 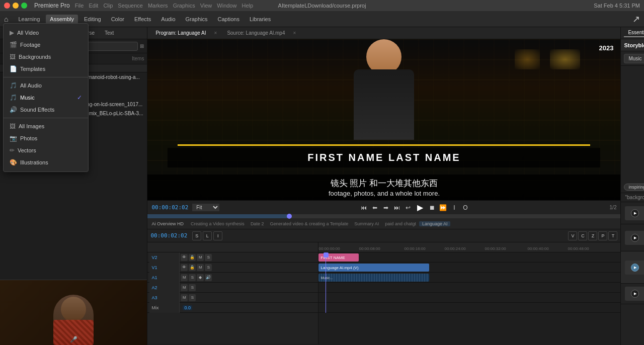 I want to click on traffic-lights, so click(x=16, y=6).